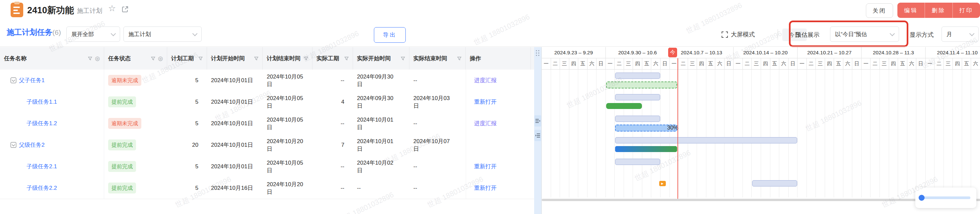 This screenshot has height=214, width=980. I want to click on display-mode-label: 显示方式, so click(921, 35).